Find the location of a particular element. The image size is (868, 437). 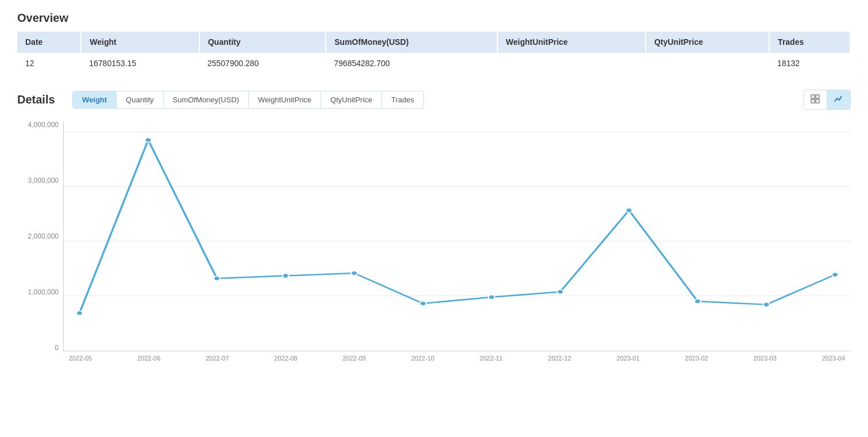

table-icon is located at coordinates (815, 99).